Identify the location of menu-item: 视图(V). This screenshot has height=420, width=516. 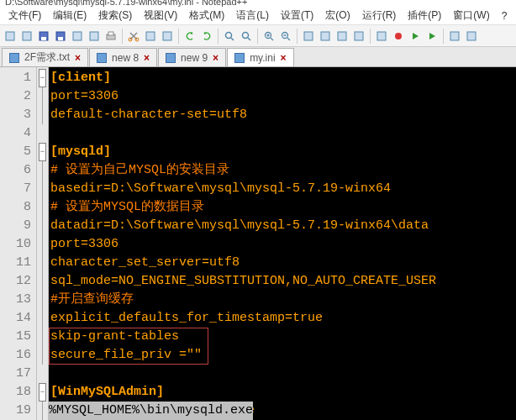
(161, 15).